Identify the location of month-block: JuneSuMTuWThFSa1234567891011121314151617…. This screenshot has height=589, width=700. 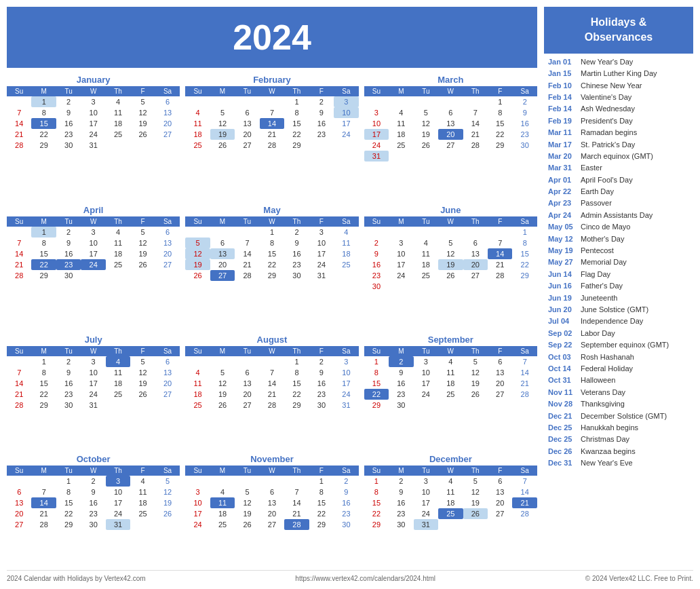
(450, 267).